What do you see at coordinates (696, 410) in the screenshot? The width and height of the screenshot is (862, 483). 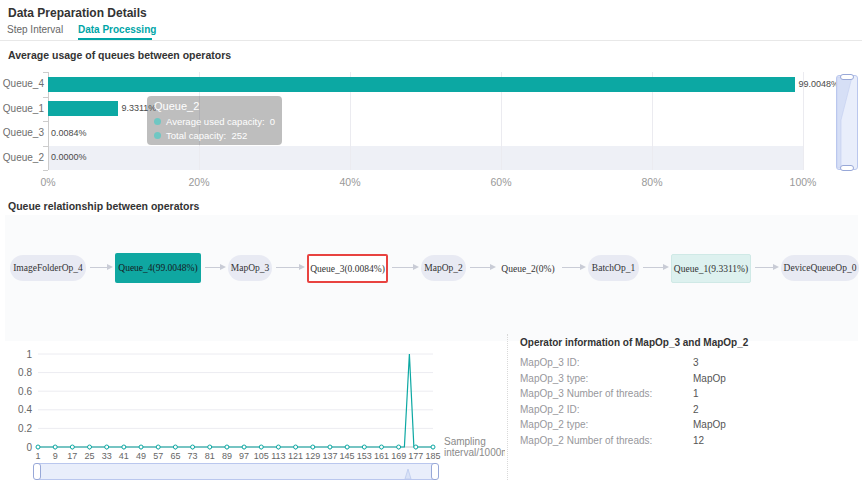 I see `info-row-value: 2` at bounding box center [696, 410].